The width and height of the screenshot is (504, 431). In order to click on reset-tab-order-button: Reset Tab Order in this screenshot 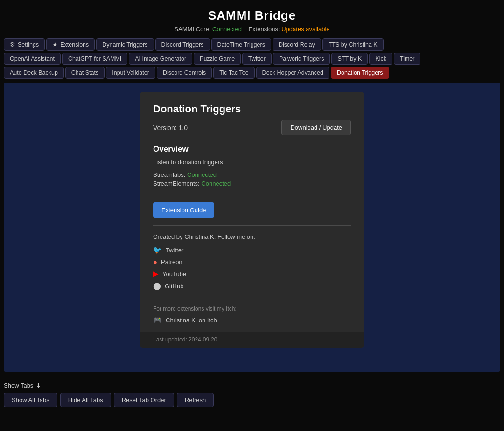, I will do `click(144, 400)`.